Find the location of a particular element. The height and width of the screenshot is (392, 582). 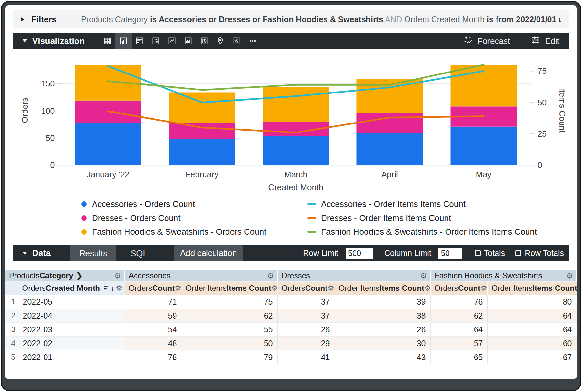

tab-results: Results is located at coordinates (93, 253).